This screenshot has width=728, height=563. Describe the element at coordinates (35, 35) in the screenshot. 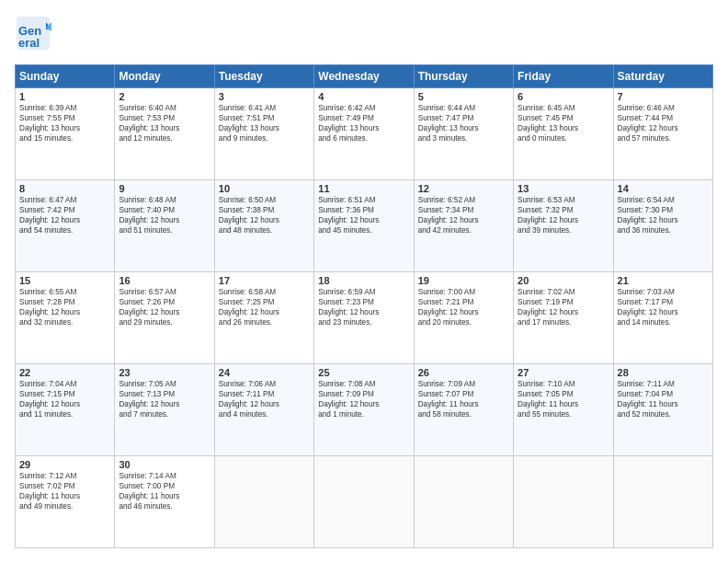

I see `logo: Gen eral` at that location.